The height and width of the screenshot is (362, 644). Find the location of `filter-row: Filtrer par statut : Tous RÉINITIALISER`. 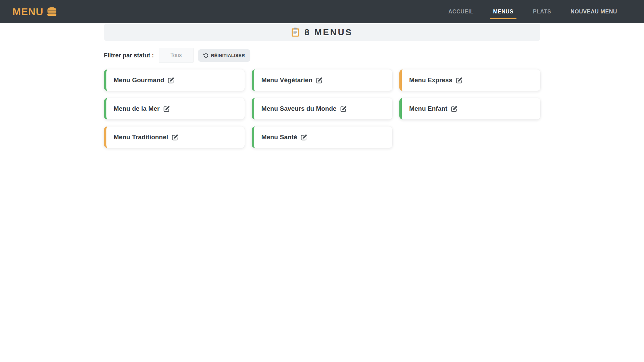

filter-row: Filtrer par statut : Tous RÉINITIALISER is located at coordinates (322, 55).